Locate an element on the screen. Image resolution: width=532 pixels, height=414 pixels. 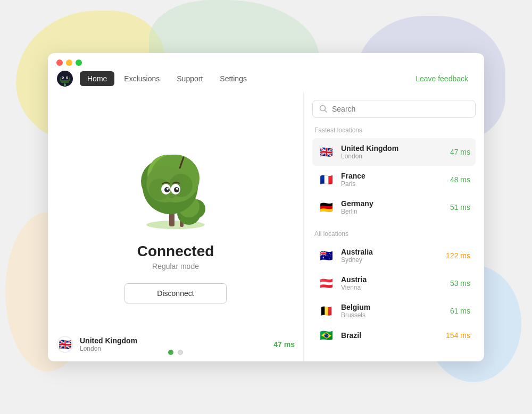
flag-germany: 🇩🇪 is located at coordinates (326, 207).